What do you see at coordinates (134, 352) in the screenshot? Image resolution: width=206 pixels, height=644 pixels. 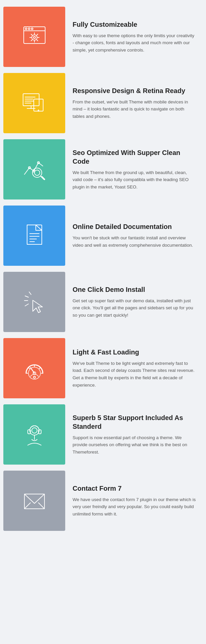 I see `feature-title-speed: Light & Fast Loading` at bounding box center [134, 352].